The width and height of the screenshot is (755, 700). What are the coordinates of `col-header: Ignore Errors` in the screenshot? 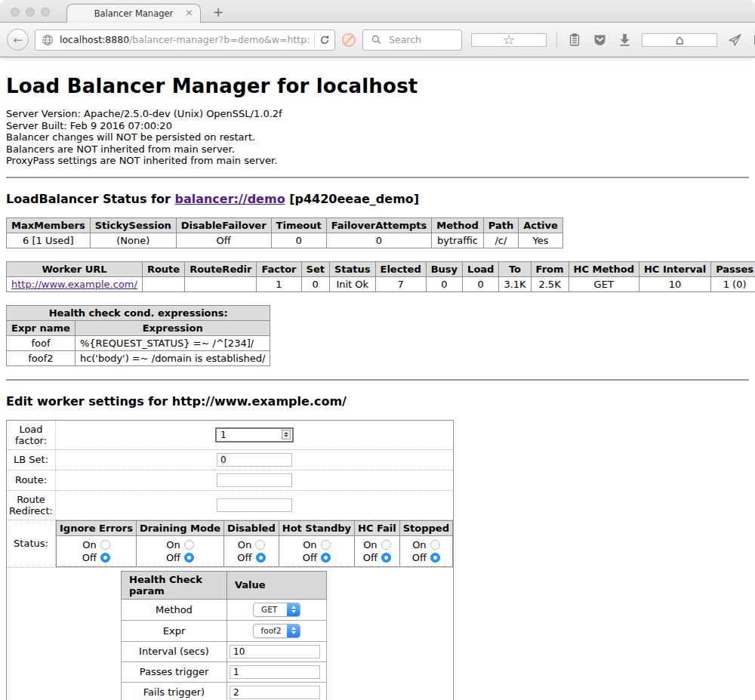 It's located at (97, 528).